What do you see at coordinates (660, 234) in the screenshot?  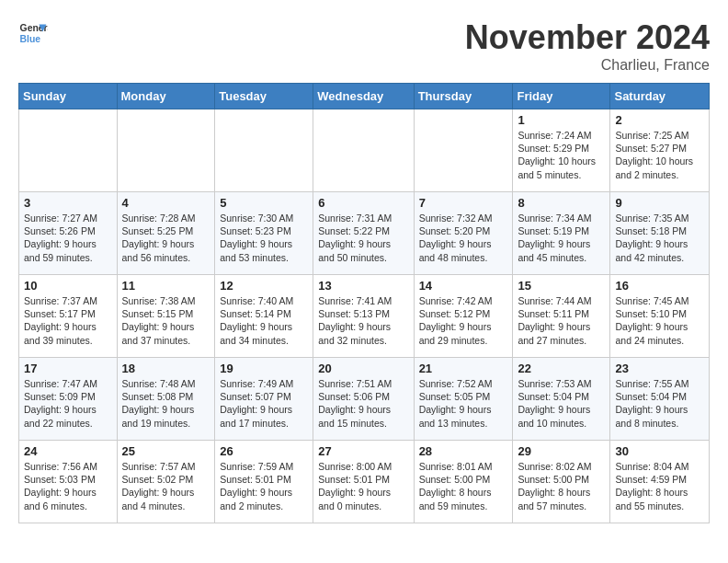 I see `calendar-cell: 9Sunrise: 7:35 AM Sunset: 5:18 PM Daylig…` at bounding box center [660, 234].